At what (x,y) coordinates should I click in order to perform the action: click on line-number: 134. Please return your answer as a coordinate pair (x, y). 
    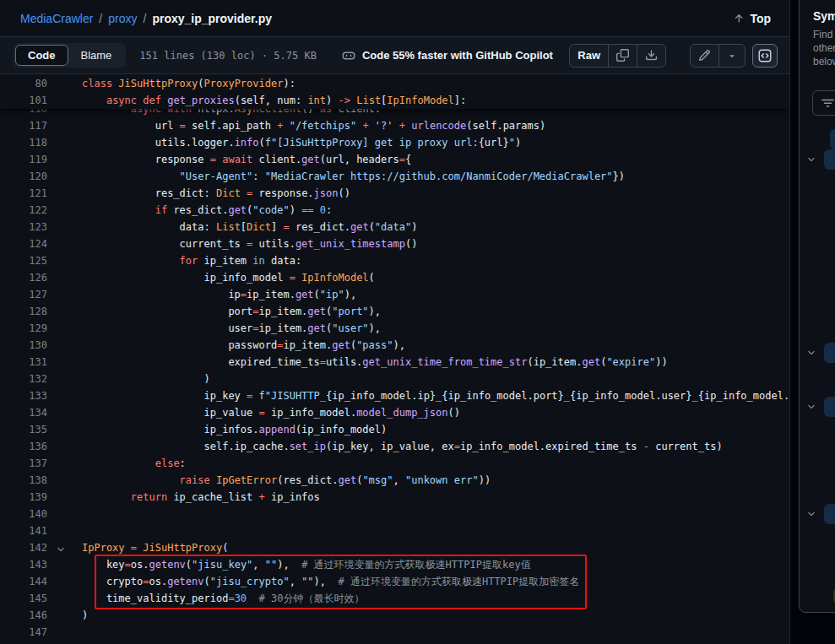
    Looking at the image, I should click on (24, 413).